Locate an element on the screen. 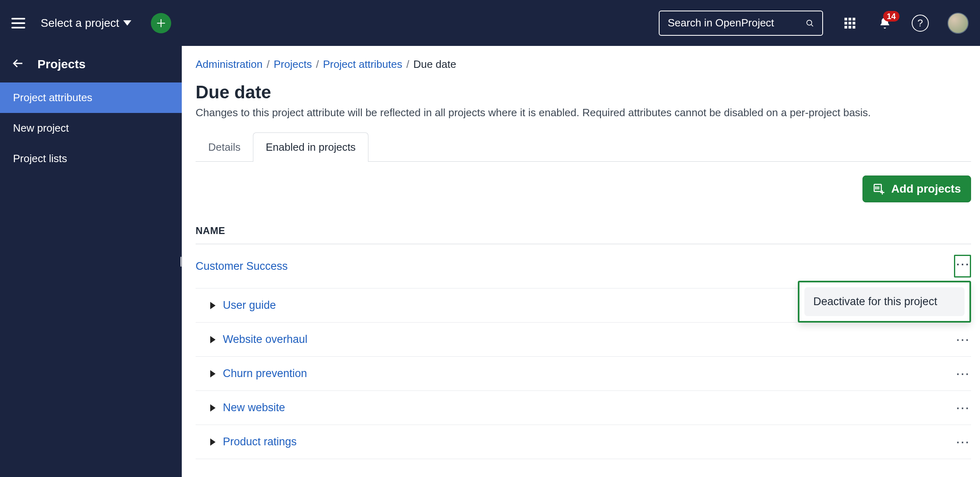 Image resolution: width=980 pixels, height=477 pixels. sidebar-item-label: Project lists is located at coordinates (40, 158).